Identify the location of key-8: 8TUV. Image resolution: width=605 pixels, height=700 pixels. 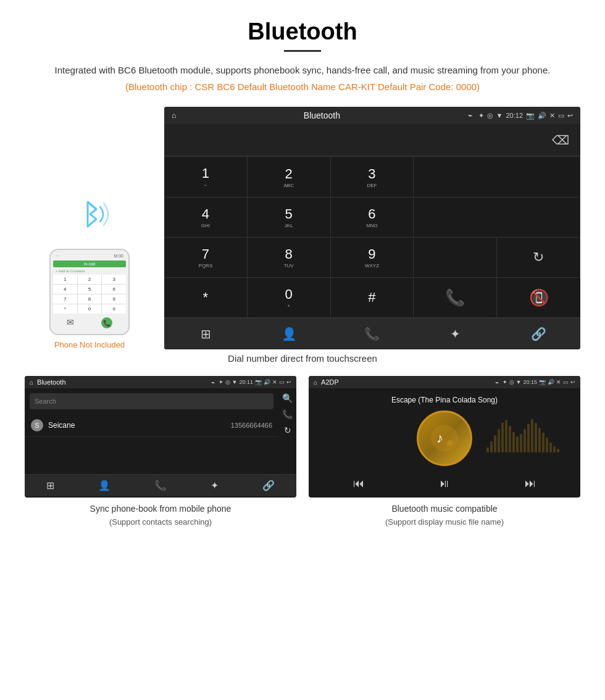
(289, 258).